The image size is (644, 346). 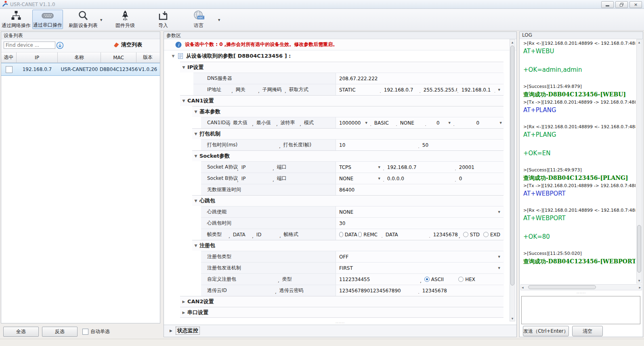 I want to click on section-serial-settings: ▶ 串口设置, so click(x=342, y=312).